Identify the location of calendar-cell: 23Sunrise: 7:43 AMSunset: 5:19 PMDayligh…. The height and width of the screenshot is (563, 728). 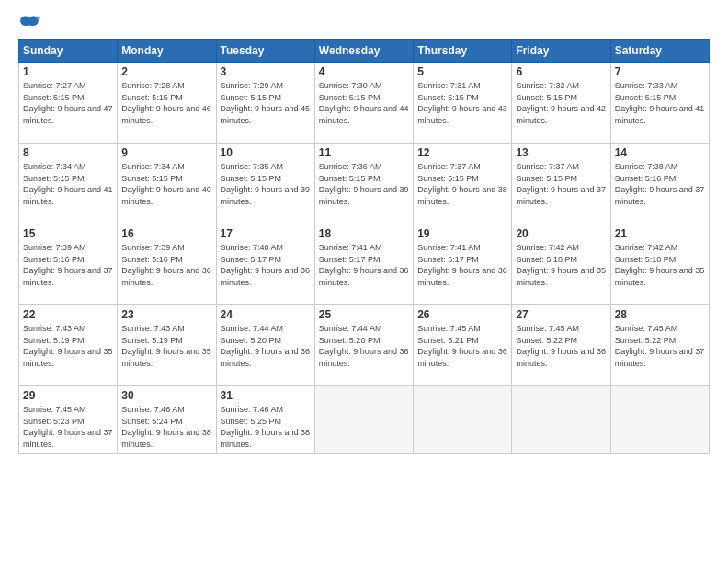
(167, 346).